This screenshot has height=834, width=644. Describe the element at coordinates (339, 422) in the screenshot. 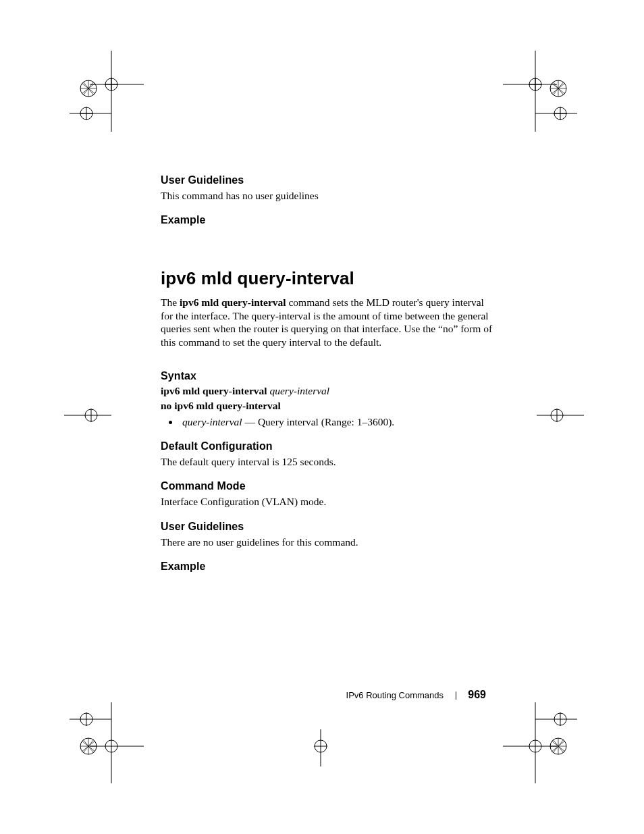

I see `syntax-bullet-1: query-interval — Query interval (Range: …` at that location.